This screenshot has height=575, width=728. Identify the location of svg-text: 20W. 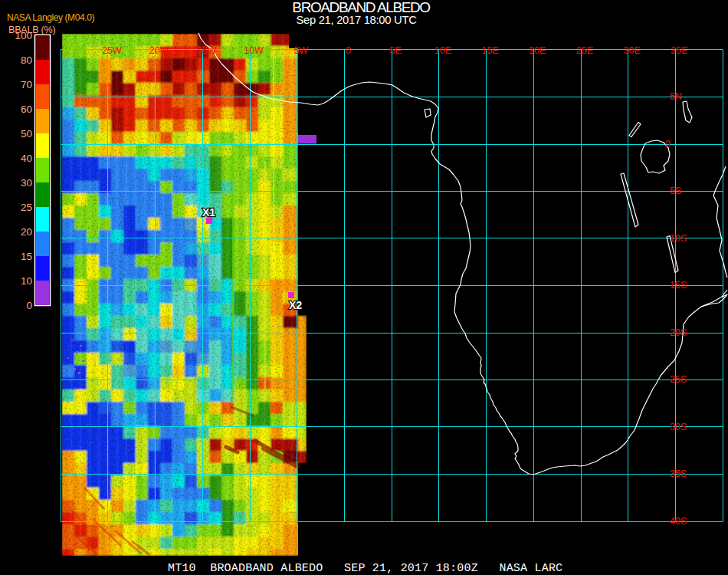
(159, 51).